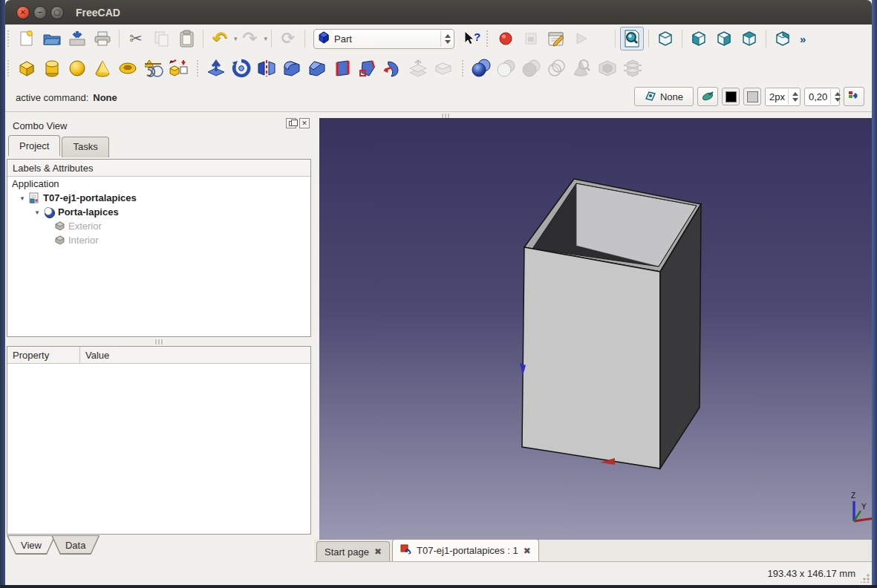  Describe the element at coordinates (556, 39) in the screenshot. I see `macro-edit-button` at that location.